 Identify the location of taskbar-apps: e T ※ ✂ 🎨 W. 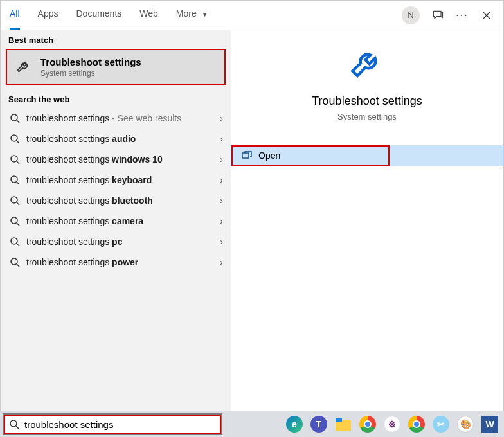
(394, 424).